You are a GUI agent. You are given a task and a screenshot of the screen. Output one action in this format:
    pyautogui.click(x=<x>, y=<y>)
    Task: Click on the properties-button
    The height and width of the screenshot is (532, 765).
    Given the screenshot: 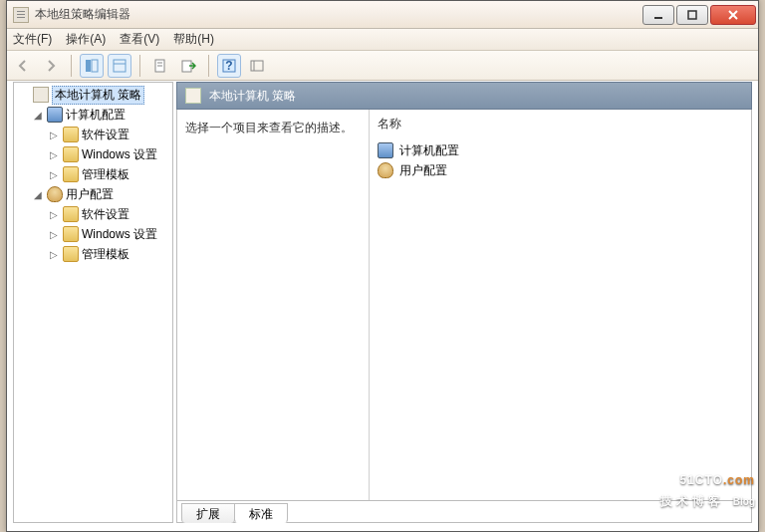 What is the action you would take?
    pyautogui.click(x=120, y=66)
    